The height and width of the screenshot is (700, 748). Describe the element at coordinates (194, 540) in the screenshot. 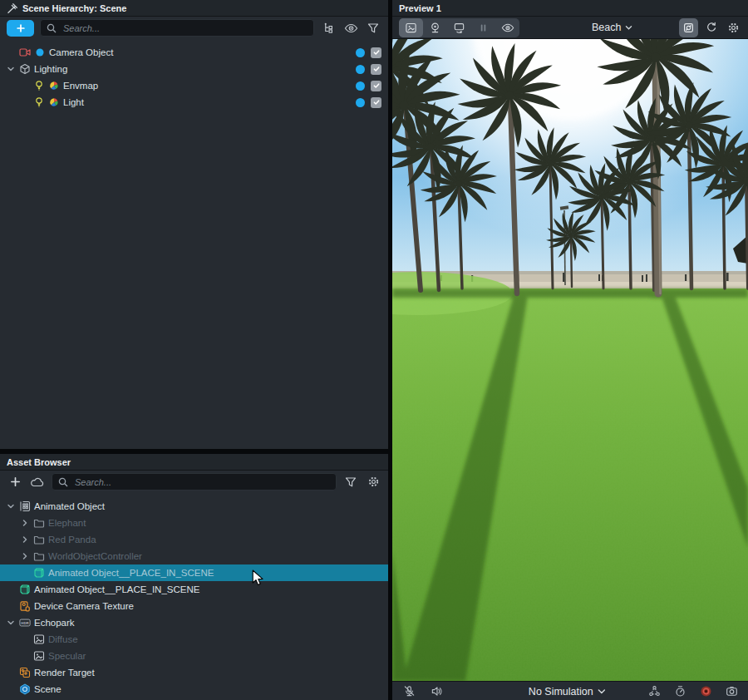

I see `asset-item-red-panda: Red Panda` at that location.